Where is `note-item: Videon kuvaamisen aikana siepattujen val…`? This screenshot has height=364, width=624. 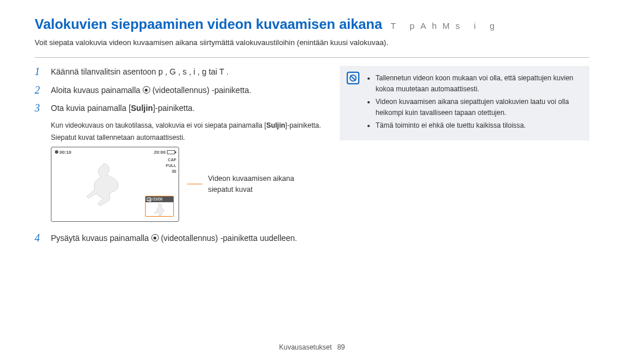
note-item: Videon kuvaamisen aikana siepattujen val… is located at coordinates (478, 107).